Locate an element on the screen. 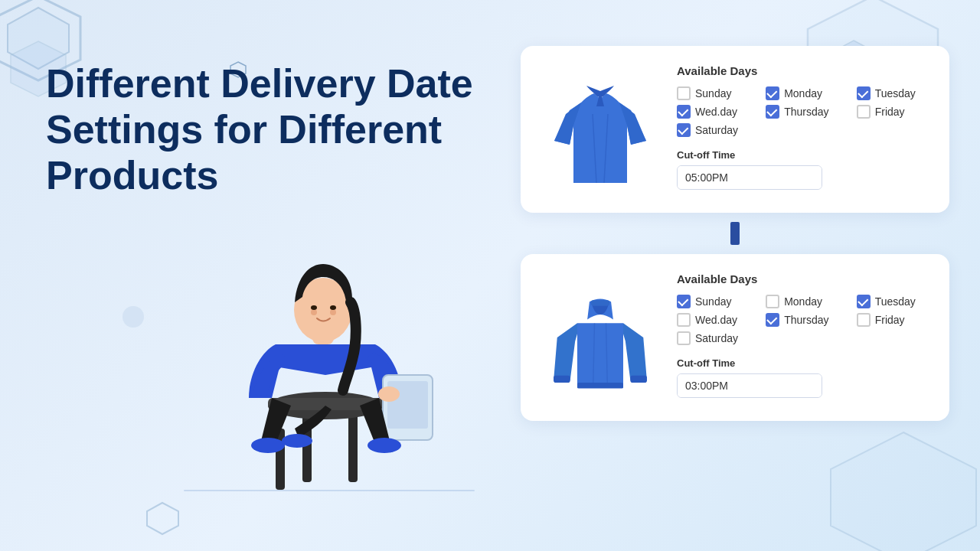 The width and height of the screenshot is (980, 551). day-label-saturday-1: Saturday is located at coordinates (717, 130).